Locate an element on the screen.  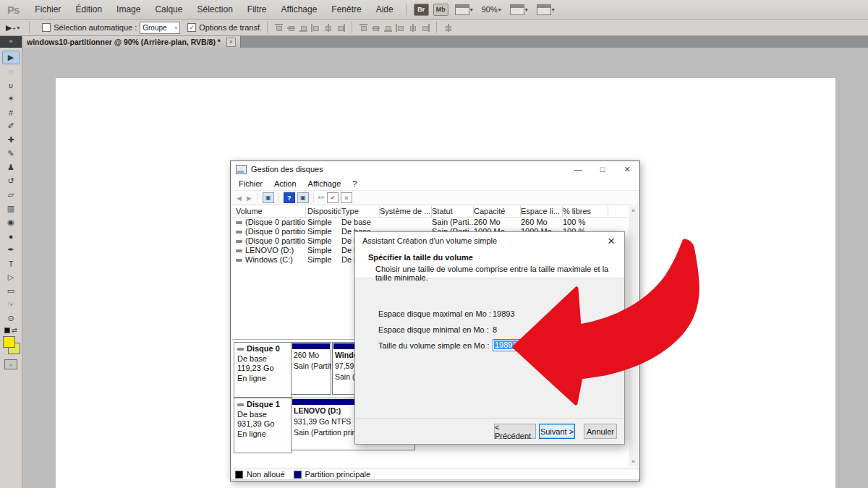
zoom-level: 90% is located at coordinates (490, 9).